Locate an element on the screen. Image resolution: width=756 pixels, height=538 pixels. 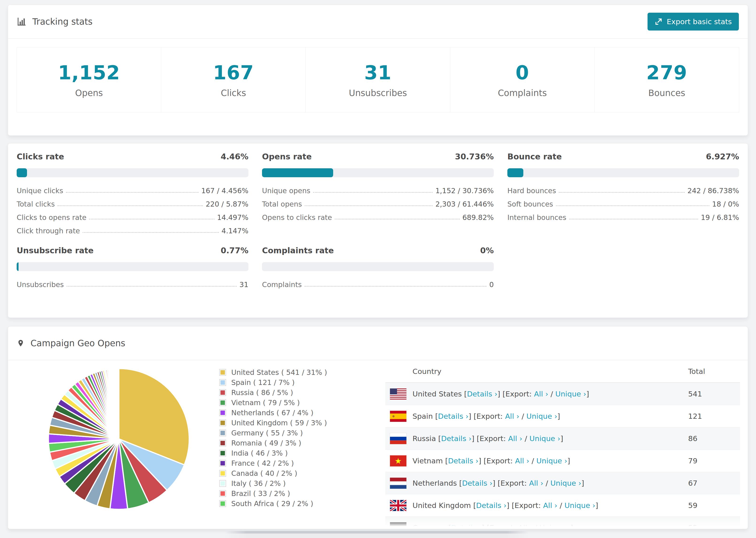
rate-row: Internal bounces19 / 6.81% is located at coordinates (623, 216).